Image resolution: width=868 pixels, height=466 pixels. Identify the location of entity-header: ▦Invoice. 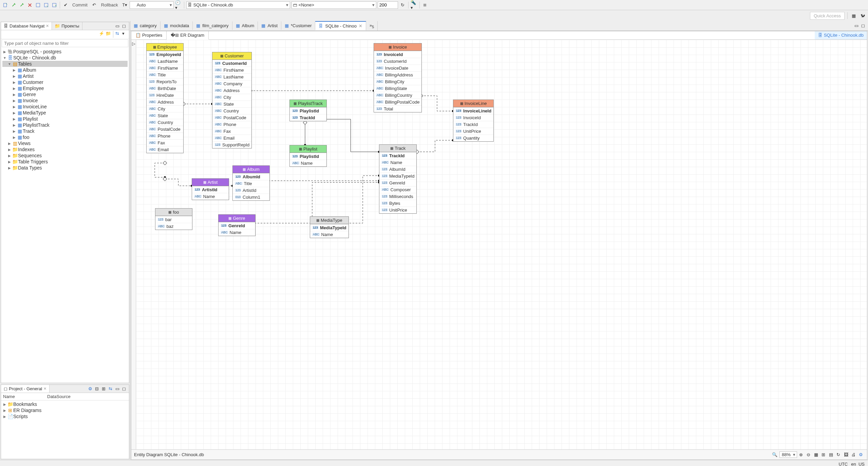
(398, 47).